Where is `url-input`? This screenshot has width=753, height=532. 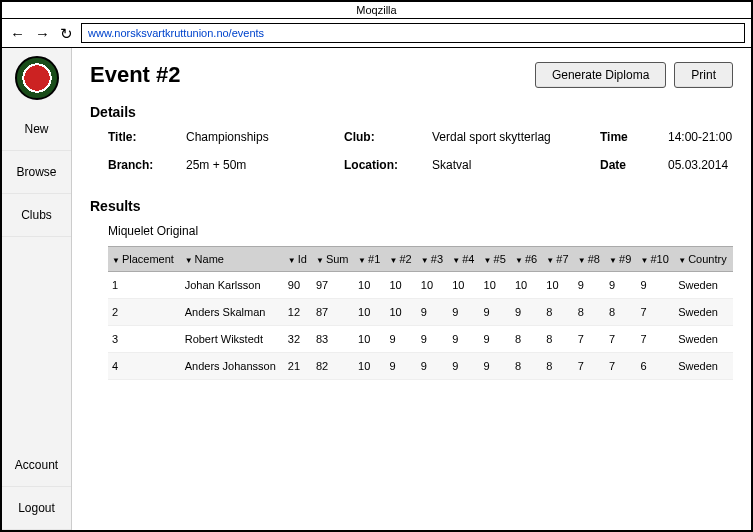
url-input is located at coordinates (413, 33).